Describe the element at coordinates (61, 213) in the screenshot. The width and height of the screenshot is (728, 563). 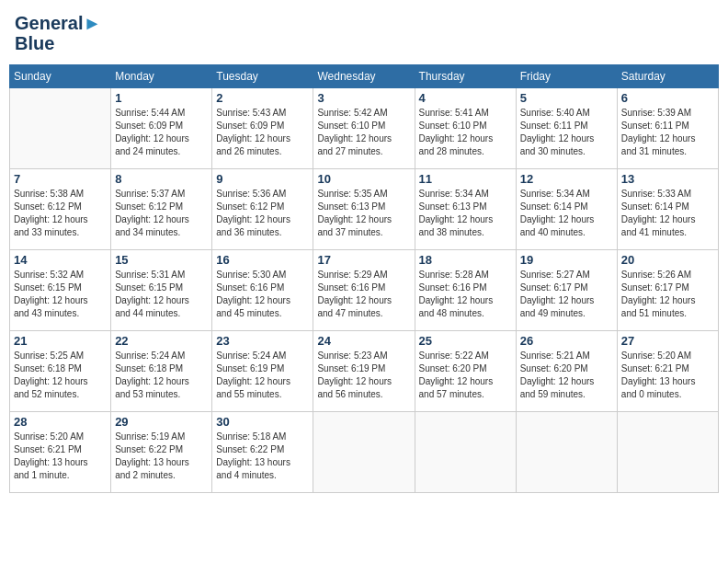
I see `day-info: Sunrise: 5:38 AMSunset: 6:12 PMDaylight:…` at that location.